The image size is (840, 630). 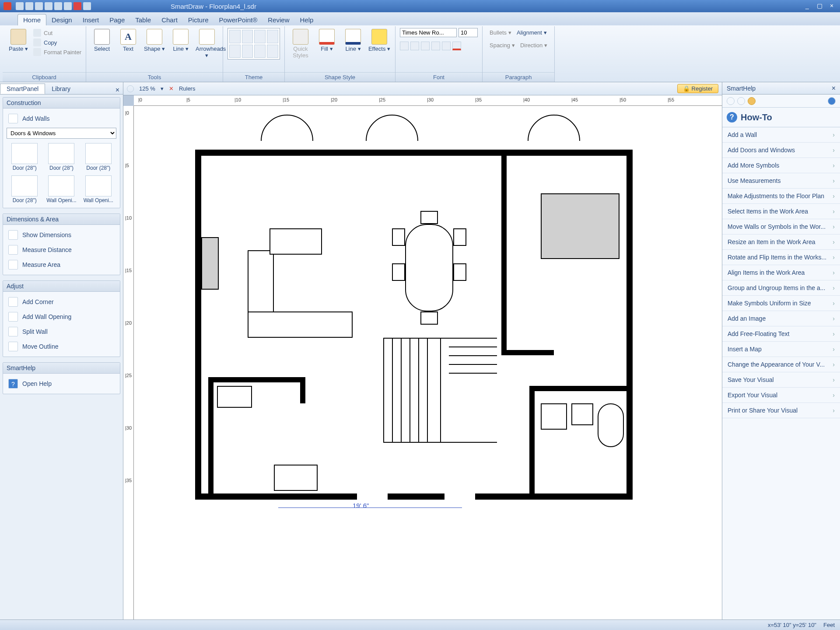 I want to click on add-wall-opening-button: Add Wall Opening, so click(x=61, y=317).